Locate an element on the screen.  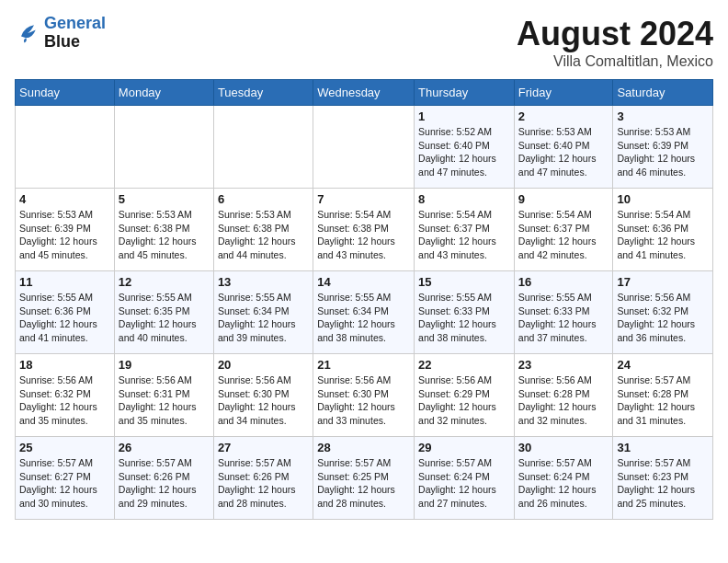
calendar-cell: 24Sunrise: 5:57 AMSunset: 6:28 PMDayligh… is located at coordinates (664, 396).